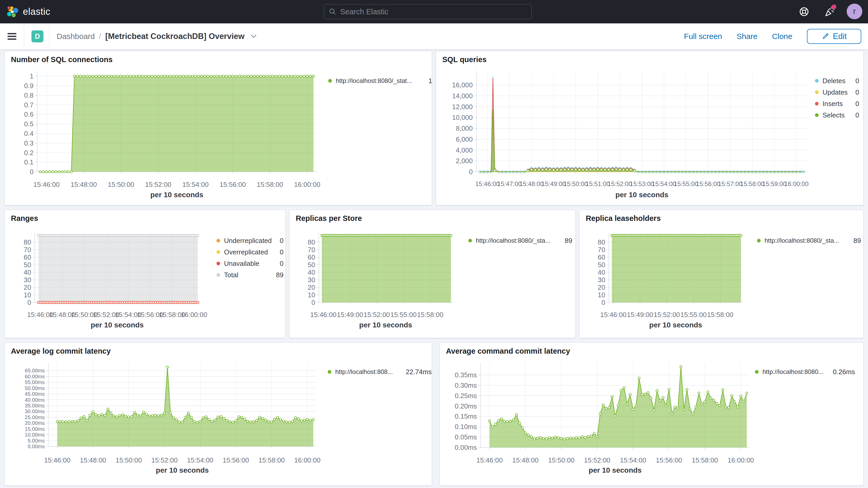 The image size is (868, 488). I want to click on svg-text: 0.7, so click(29, 105).